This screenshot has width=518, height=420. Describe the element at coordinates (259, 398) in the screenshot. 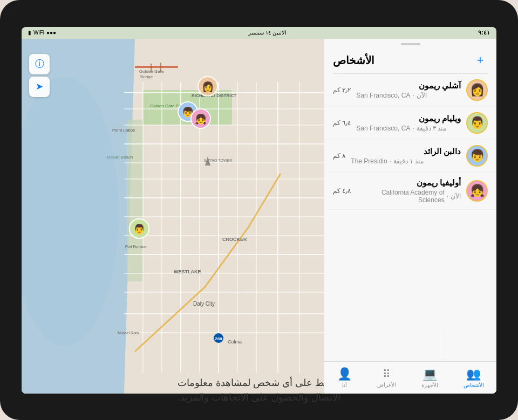

I see `instruction-line2: الاتصال والحصول على الاتجاهات والمزيد.` at that location.